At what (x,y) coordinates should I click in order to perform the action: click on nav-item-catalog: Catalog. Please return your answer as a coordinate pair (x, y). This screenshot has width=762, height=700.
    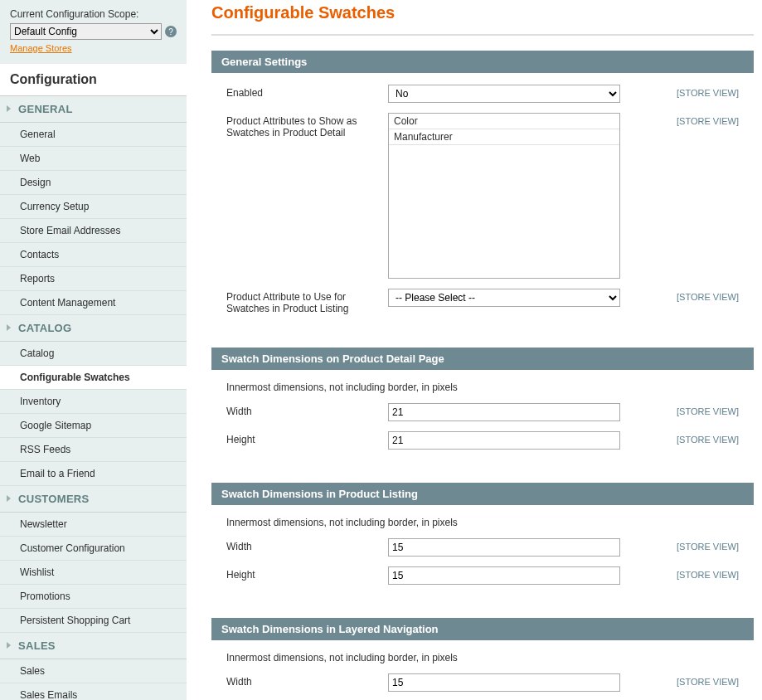
    Looking at the image, I should click on (93, 353).